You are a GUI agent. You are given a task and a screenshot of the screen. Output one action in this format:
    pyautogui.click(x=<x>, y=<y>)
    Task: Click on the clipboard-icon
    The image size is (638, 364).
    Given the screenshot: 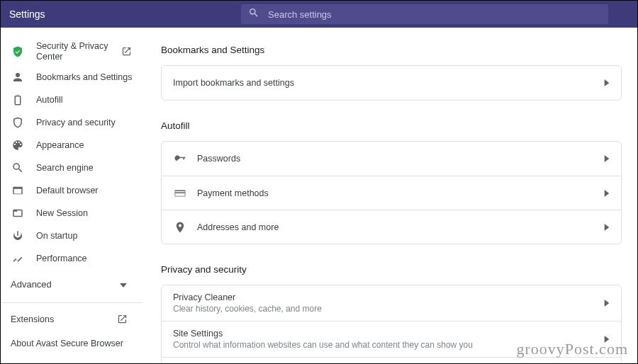 What is the action you would take?
    pyautogui.click(x=18, y=100)
    